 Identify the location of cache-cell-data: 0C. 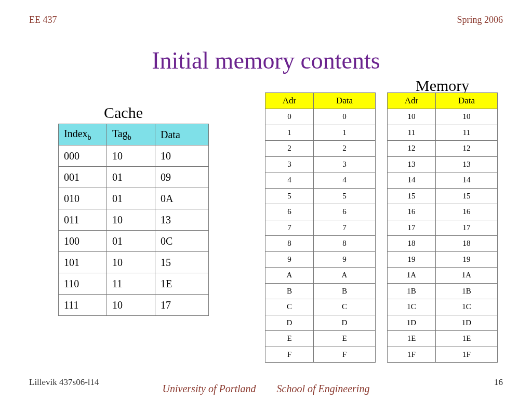
(182, 241).